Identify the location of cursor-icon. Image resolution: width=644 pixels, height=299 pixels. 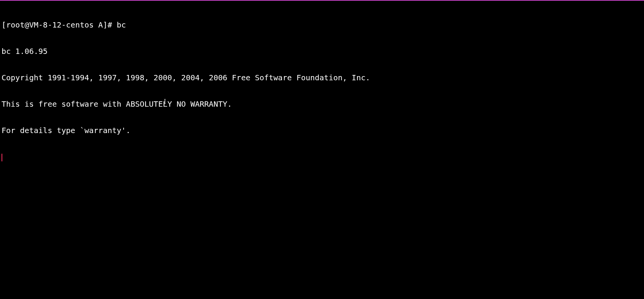
(2, 158).